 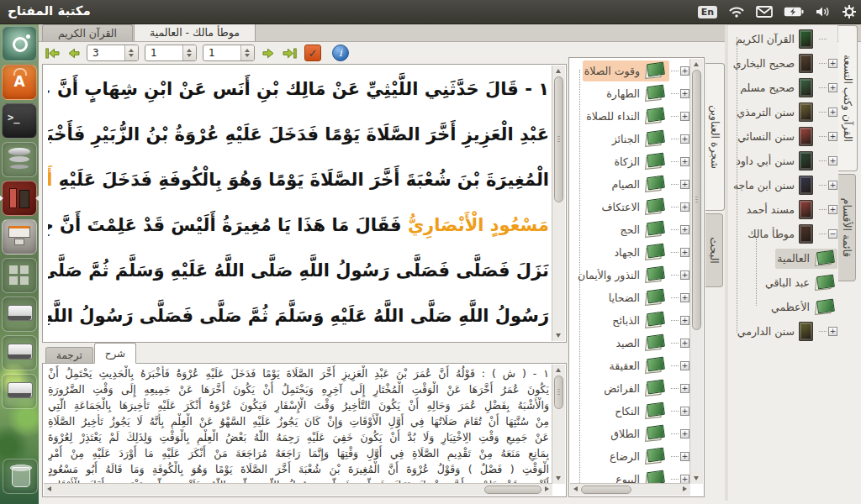 I want to click on mail-icon, so click(x=764, y=12).